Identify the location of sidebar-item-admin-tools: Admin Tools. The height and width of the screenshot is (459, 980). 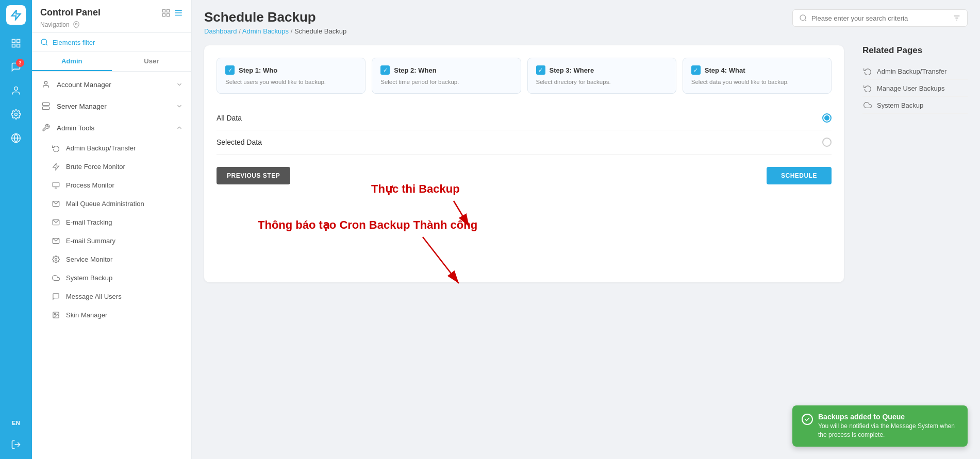
(111, 128).